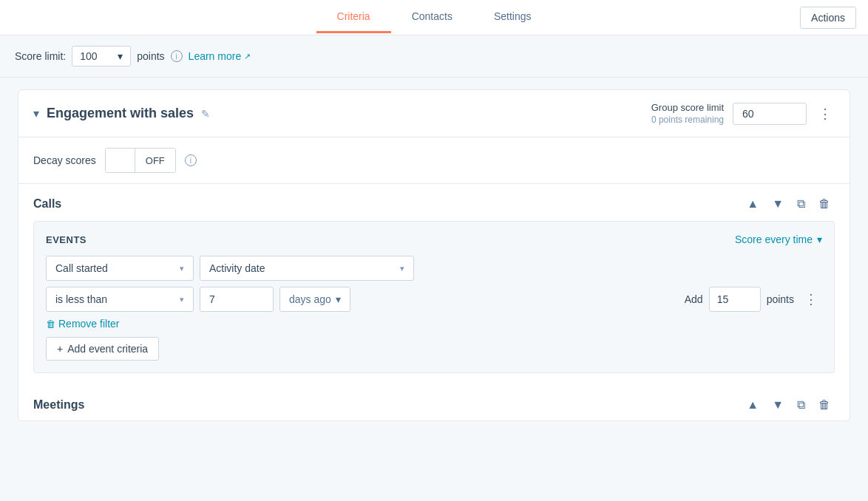  I want to click on nav-tabs: Criteria Contacts Settings, so click(435, 18).